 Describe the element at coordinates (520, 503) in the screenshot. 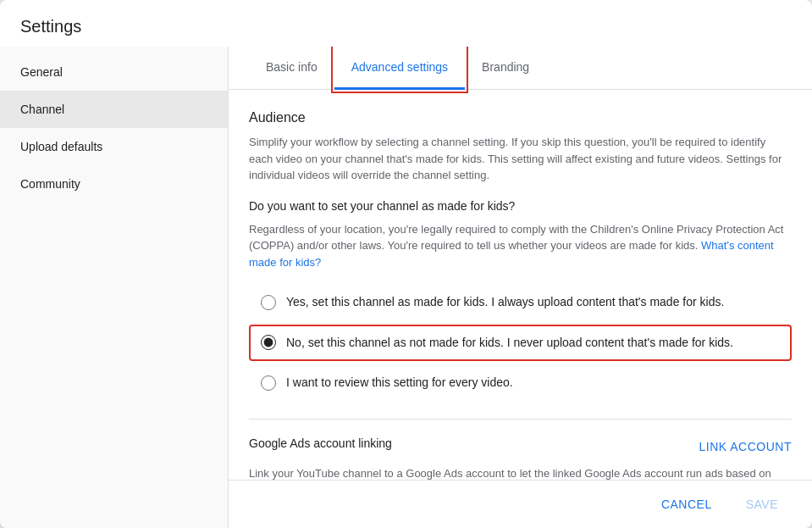

I see `footer: CANCEL SAVE` at that location.